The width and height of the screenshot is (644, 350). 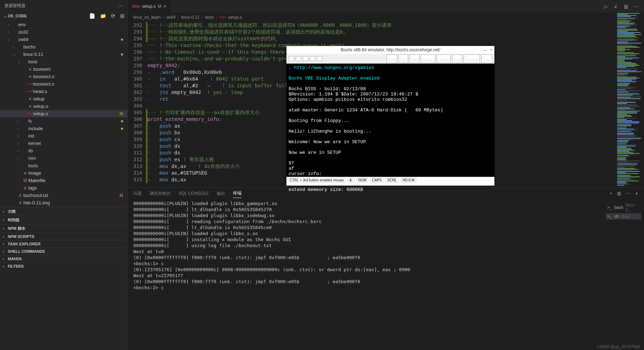 I want to click on bochs-screen: . http://www.nongnu.org/vgabios Bochs VB…, so click(x=390, y=120).